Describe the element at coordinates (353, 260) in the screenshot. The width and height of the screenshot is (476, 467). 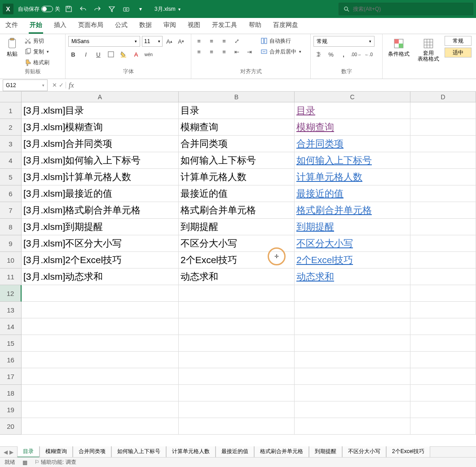
I see `cell-C10: 2个Excel技巧` at that location.